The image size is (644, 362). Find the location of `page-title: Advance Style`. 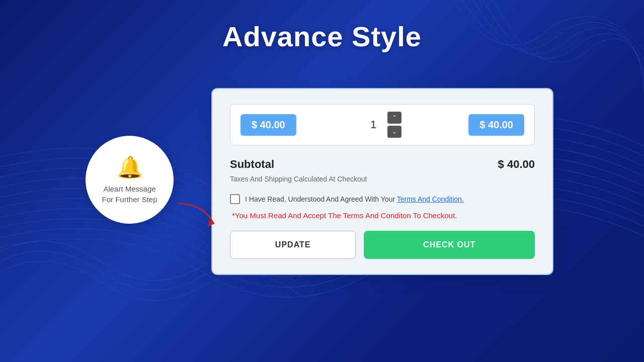

page-title: Advance Style is located at coordinates (322, 36).